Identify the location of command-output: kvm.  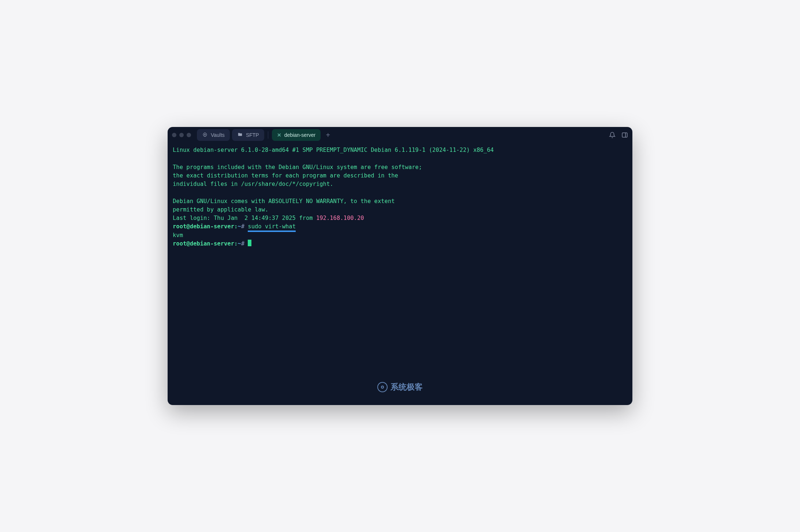
(178, 235).